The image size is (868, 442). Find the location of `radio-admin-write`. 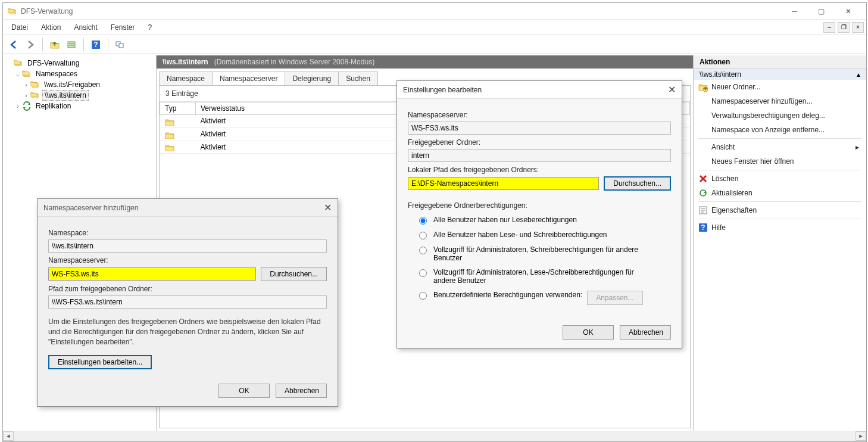

radio-admin-write is located at coordinates (423, 250).